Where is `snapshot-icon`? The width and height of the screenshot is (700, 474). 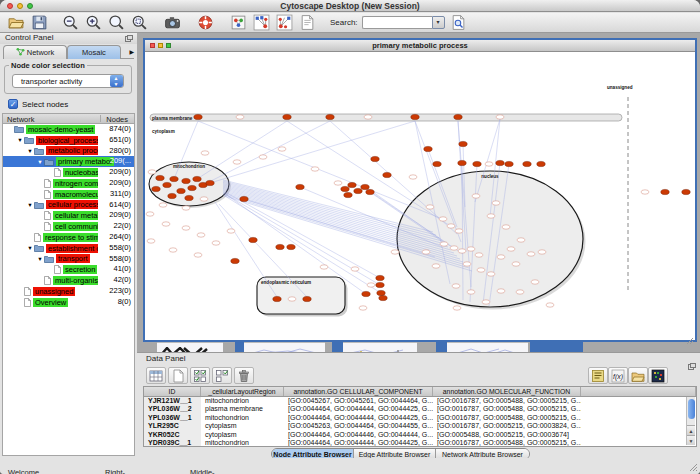
snapshot-icon is located at coordinates (172, 22).